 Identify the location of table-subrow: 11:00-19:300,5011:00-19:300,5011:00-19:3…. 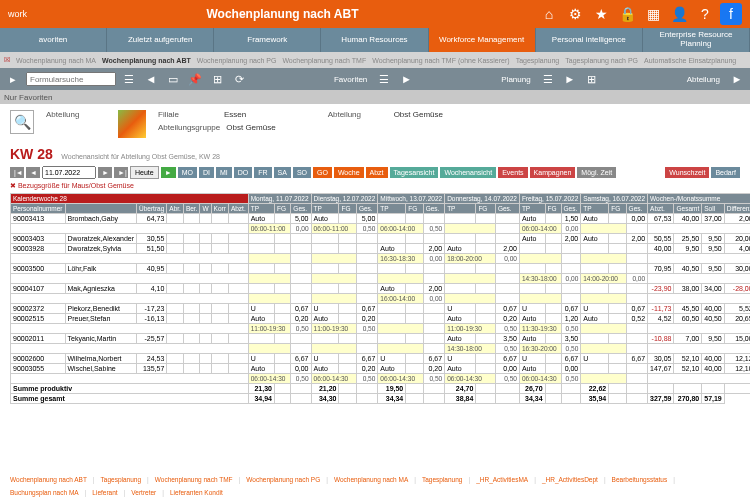
(381, 329).